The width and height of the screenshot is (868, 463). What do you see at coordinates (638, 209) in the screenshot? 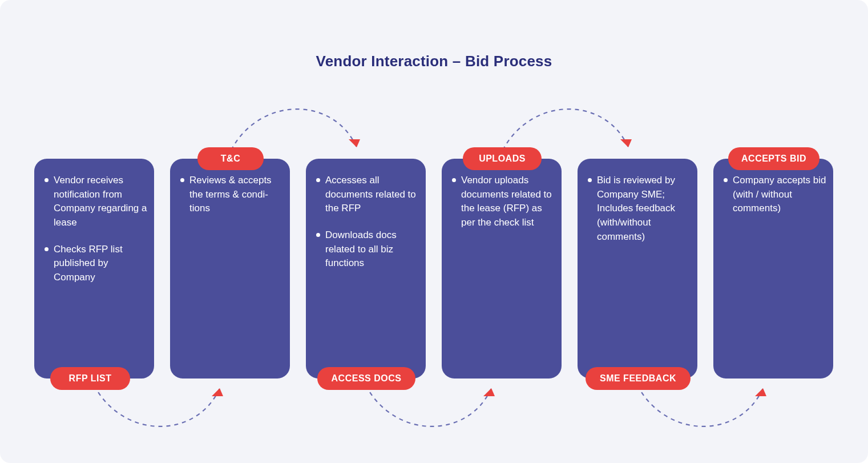
I see `step-bullet: Bid is reviewed by Company SME; Includes…` at bounding box center [638, 209].